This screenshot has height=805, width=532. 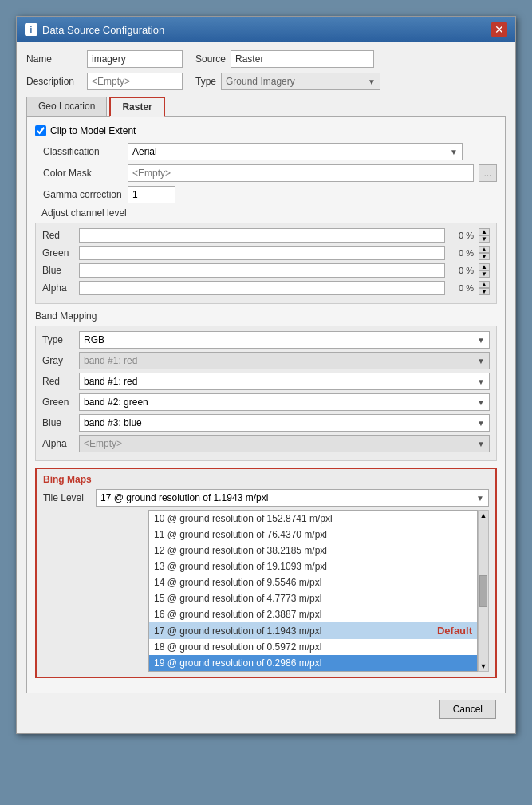 I want to click on tile-level-list-container: 10 @ ground resolution of 152.8741 m/pxl…, so click(x=292, y=590).